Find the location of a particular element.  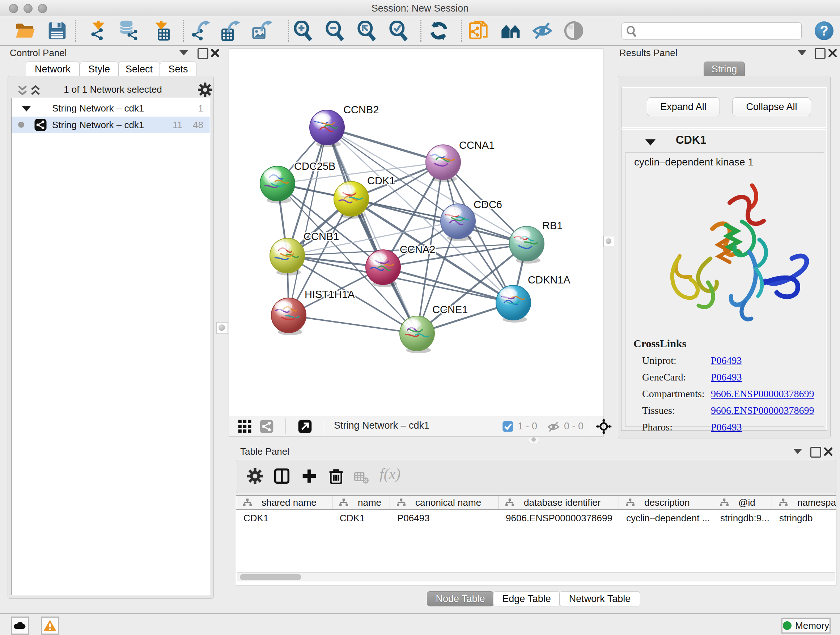

export-network-icon is located at coordinates (201, 31).